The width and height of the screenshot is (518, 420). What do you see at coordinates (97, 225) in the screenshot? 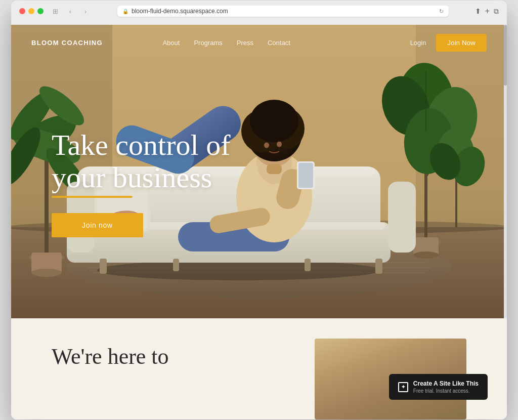
I see `hero-cta-button: Join now` at bounding box center [97, 225].